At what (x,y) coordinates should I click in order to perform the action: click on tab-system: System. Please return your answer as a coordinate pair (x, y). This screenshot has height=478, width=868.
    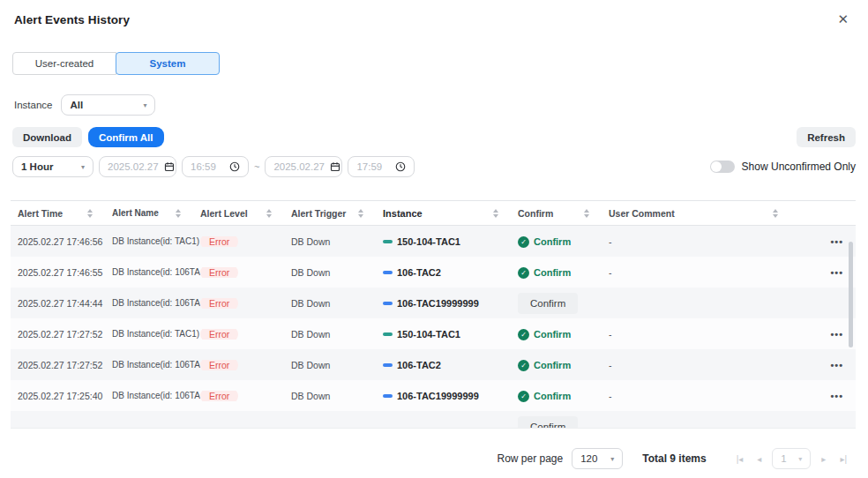
    Looking at the image, I should click on (168, 63).